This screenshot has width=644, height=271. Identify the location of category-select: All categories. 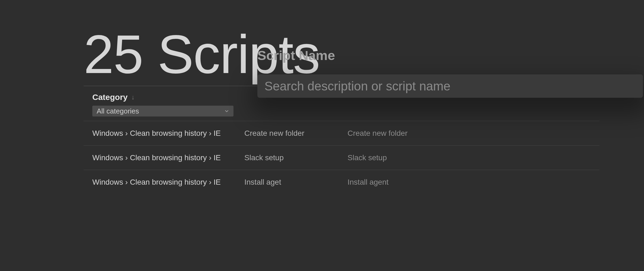
(163, 111).